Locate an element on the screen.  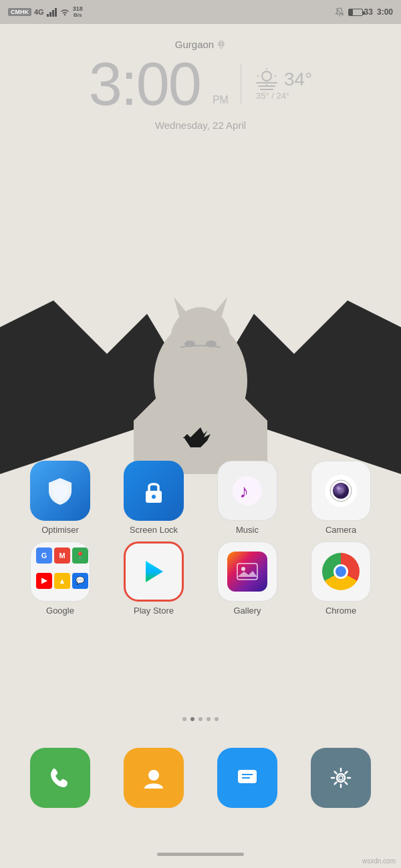
app-screenlock: Screen Lock is located at coordinates (154, 498).